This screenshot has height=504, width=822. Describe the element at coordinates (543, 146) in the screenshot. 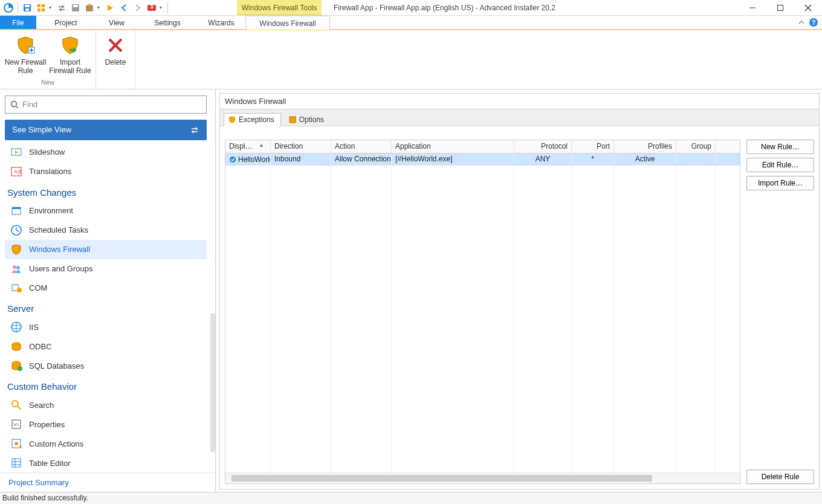

I see `col-protocol: Protocol` at that location.